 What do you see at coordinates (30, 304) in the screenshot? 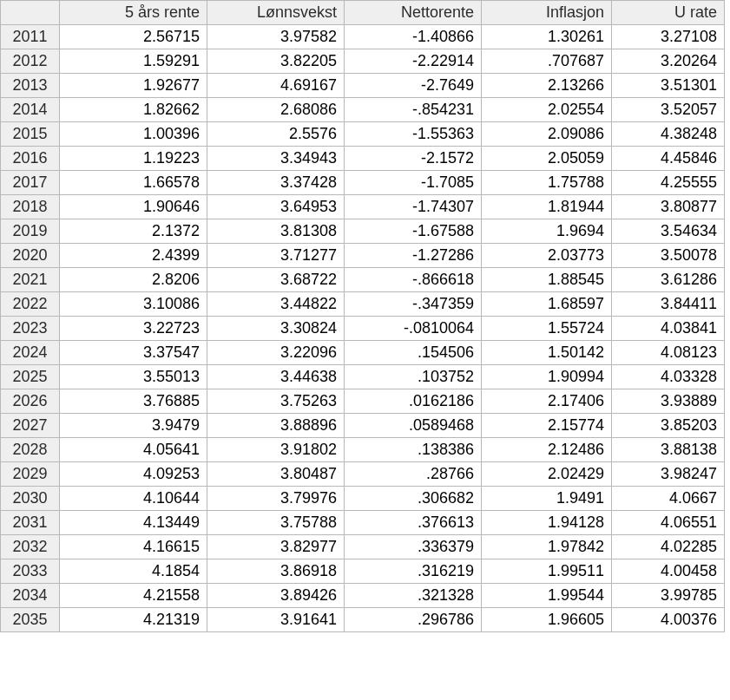
I see `row-header: 2022` at bounding box center [30, 304].